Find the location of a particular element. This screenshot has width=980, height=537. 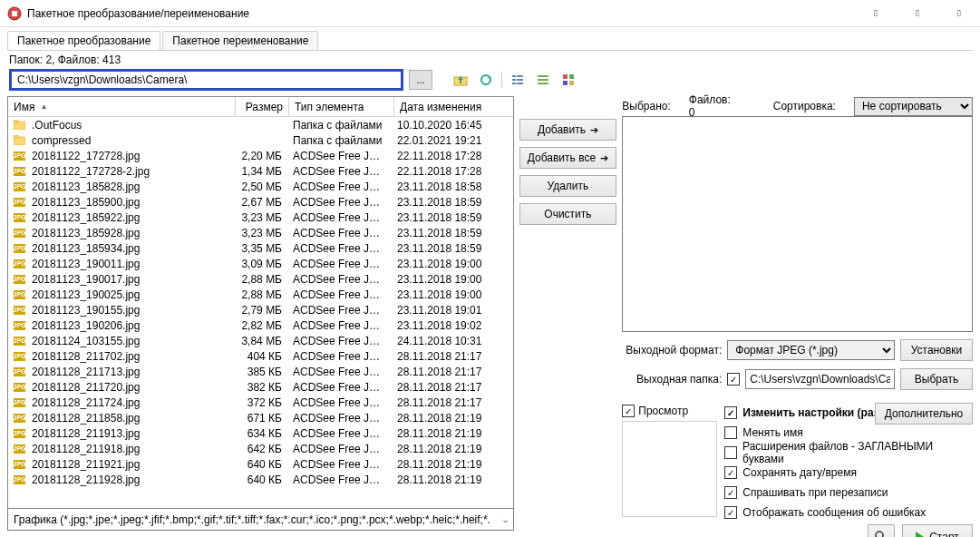

settings-button: Установки is located at coordinates (936, 350).